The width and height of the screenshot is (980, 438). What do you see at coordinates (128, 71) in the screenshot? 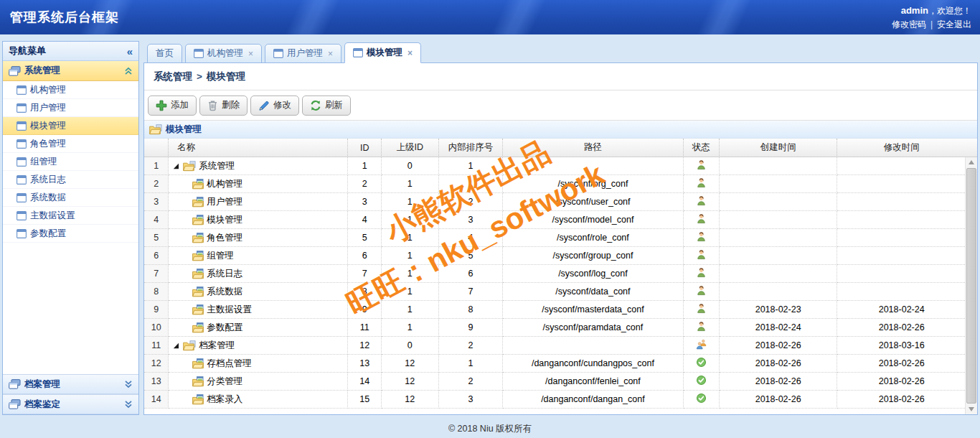
I see `chevron-double-up-icon` at bounding box center [128, 71].